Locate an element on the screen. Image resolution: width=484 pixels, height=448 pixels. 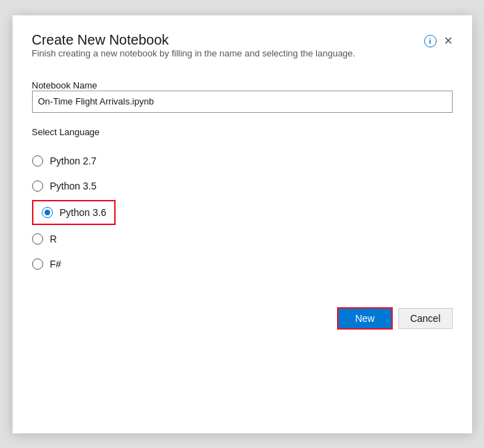
radio-wrapper-r is located at coordinates (38, 239).